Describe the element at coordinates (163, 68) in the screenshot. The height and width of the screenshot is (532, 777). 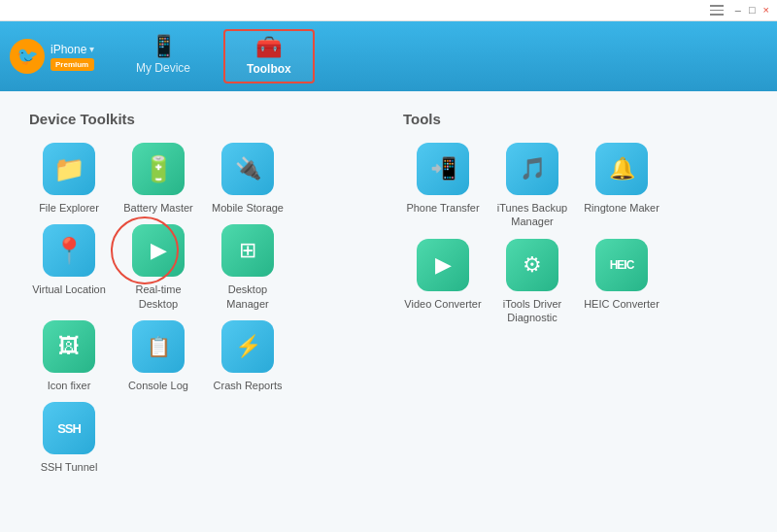
I see `tab-my-device-label: My Device` at that location.